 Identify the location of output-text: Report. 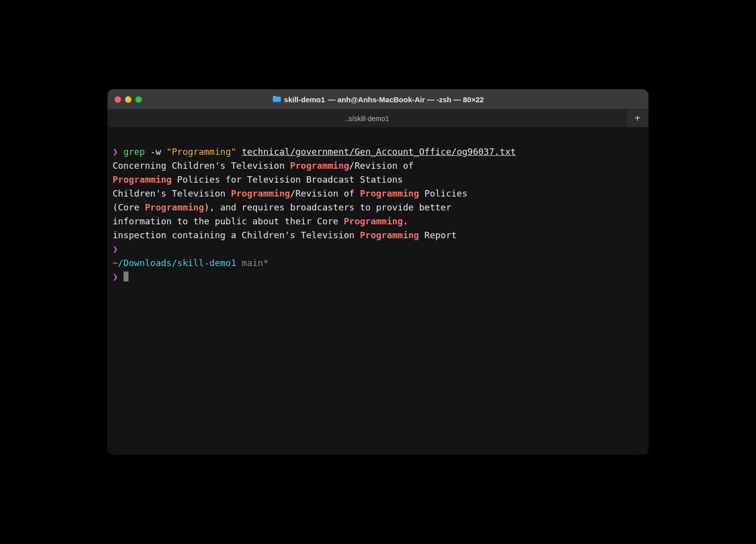
(438, 235).